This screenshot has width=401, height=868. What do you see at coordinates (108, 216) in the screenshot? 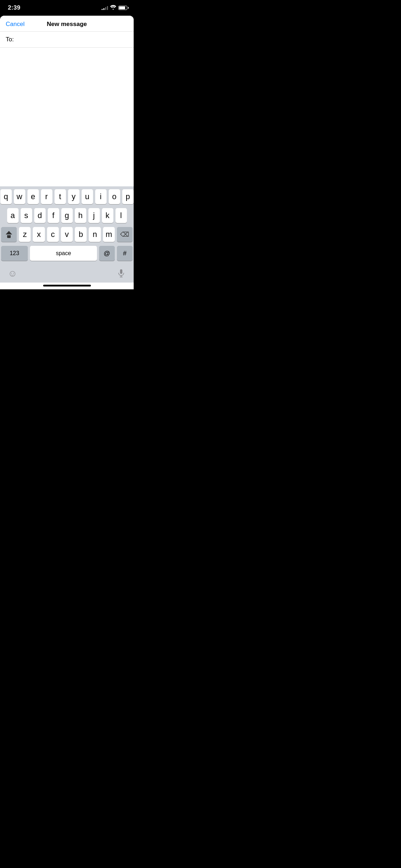
I see `key-k: k` at bounding box center [108, 216].